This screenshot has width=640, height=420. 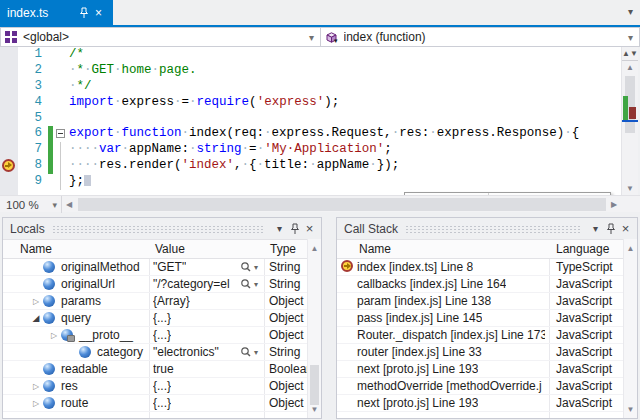 What do you see at coordinates (487, 249) in the screenshot?
I see `callstack-column-headers: Name Language` at bounding box center [487, 249].